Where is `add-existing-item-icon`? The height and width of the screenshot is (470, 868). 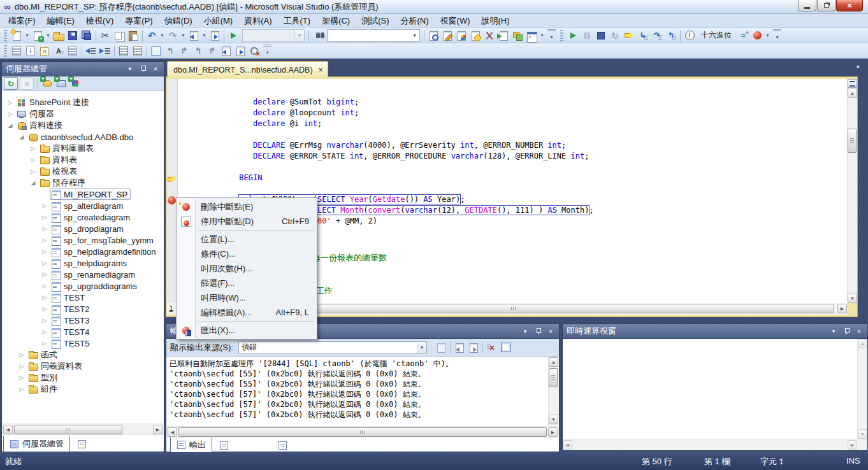 add-existing-item-icon is located at coordinates (38, 36).